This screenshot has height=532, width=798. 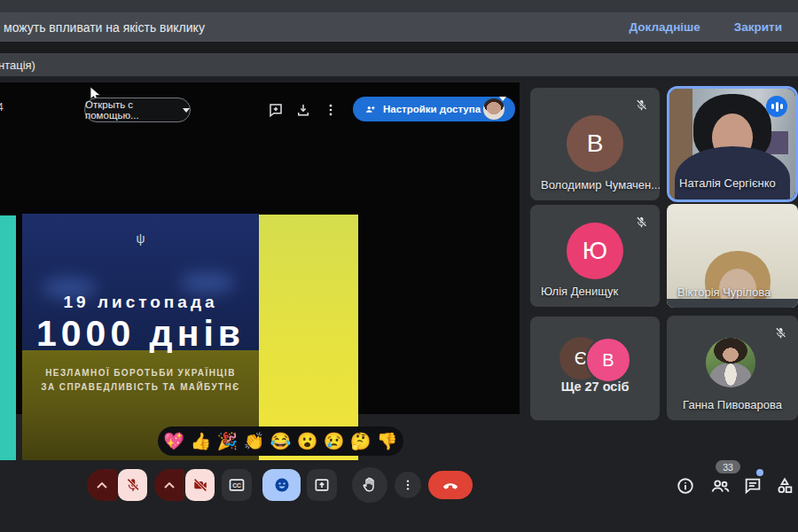 I want to click on meeting-details-icon, so click(x=685, y=486).